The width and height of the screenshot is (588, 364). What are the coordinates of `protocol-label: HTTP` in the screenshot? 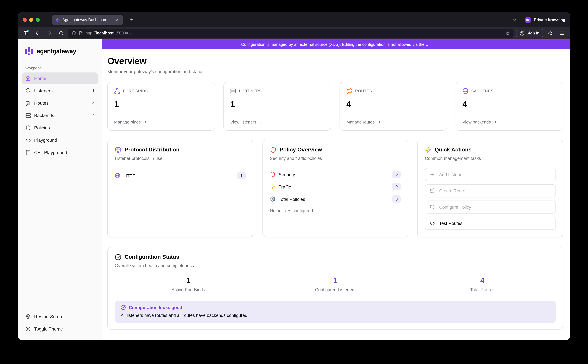 It's located at (130, 176).